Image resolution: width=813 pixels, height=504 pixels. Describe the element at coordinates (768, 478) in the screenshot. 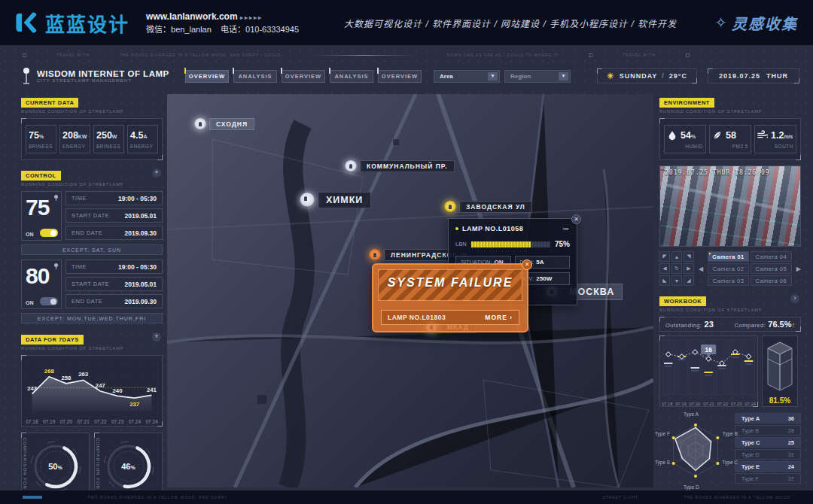

I see `type-f-row: Type F37` at that location.